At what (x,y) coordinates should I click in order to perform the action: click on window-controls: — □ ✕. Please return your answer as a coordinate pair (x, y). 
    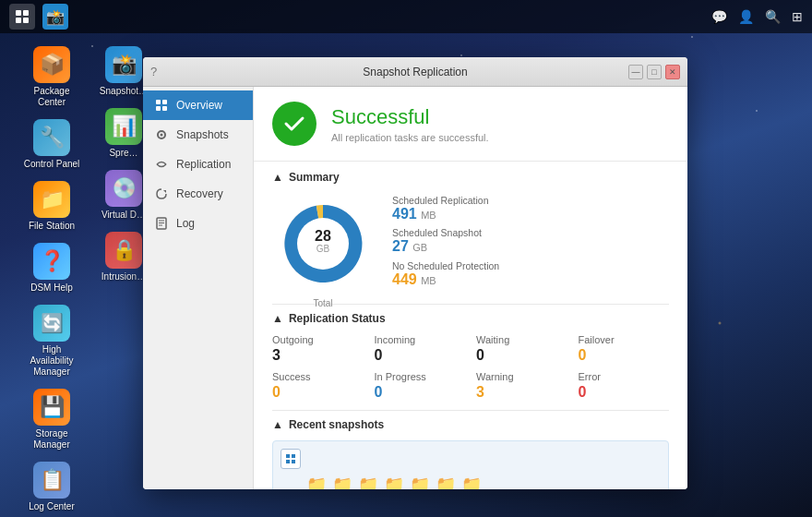
    Looking at the image, I should click on (654, 72).